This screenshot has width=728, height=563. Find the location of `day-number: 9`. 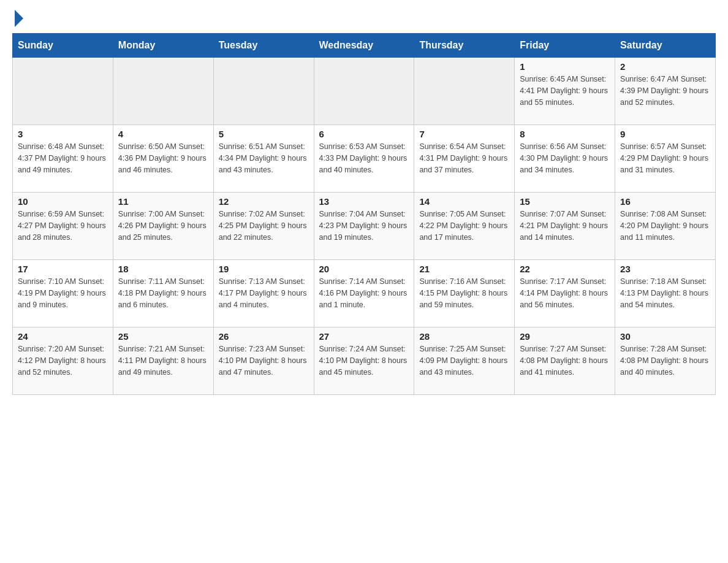

day-number: 9 is located at coordinates (665, 134).